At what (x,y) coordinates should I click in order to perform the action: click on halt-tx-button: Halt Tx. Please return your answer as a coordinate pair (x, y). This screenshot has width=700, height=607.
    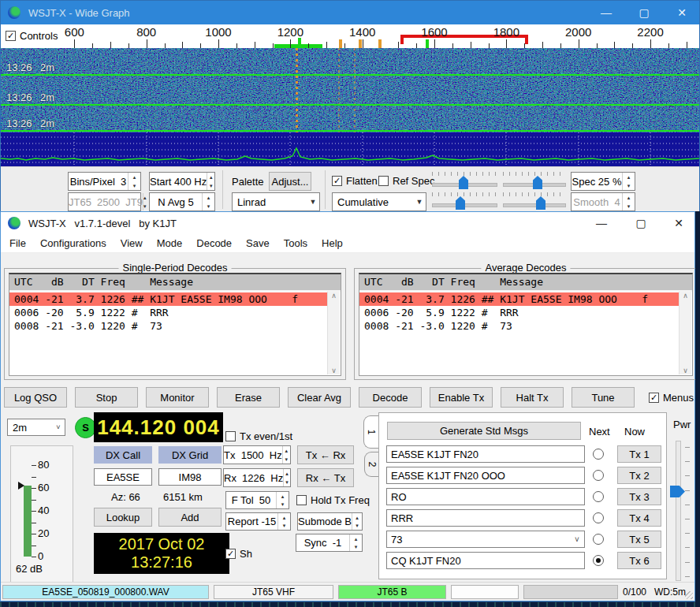
    Looking at the image, I should click on (532, 397).